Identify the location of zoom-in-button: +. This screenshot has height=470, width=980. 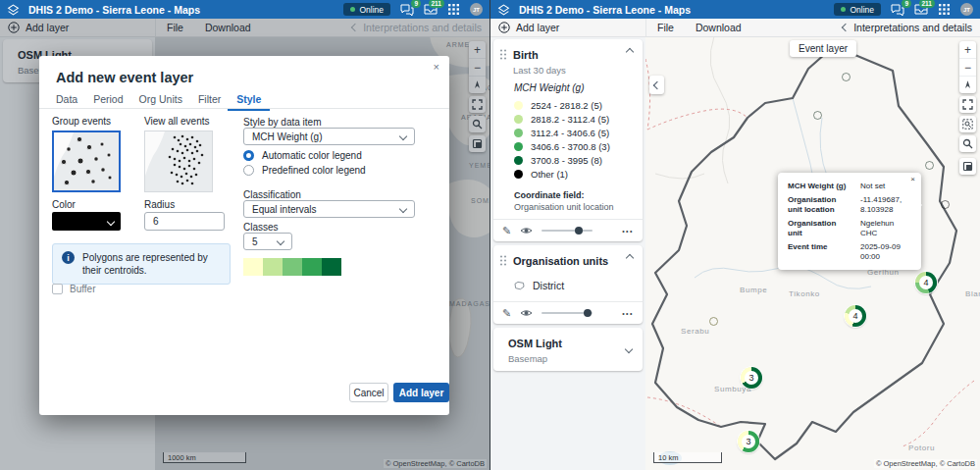
(967, 49).